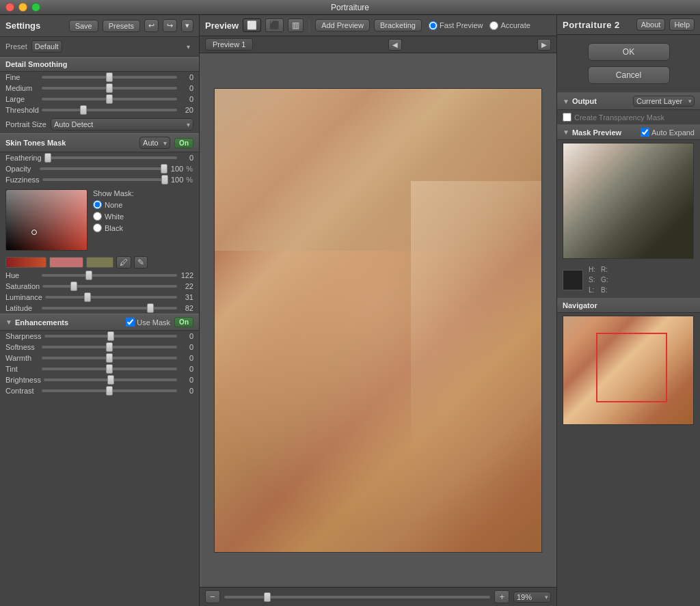 This screenshot has width=700, height=606. Describe the element at coordinates (154, 143) in the screenshot. I see `skin-auto-select: Auto` at that location.